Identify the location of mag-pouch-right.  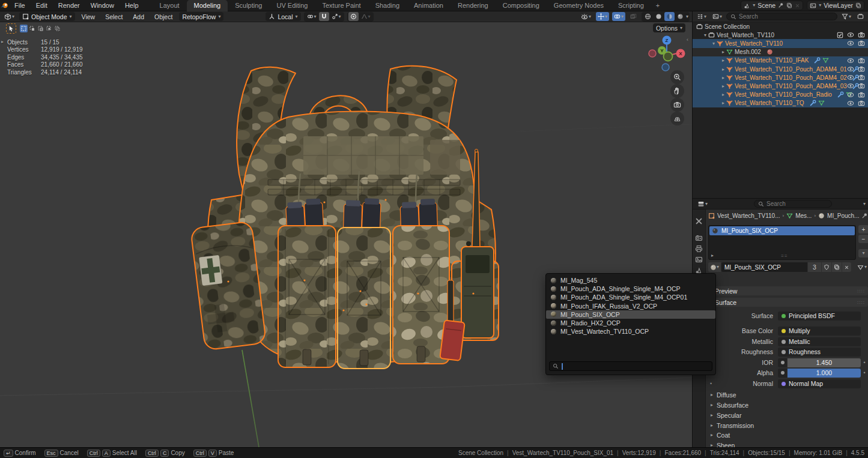
(421, 295).